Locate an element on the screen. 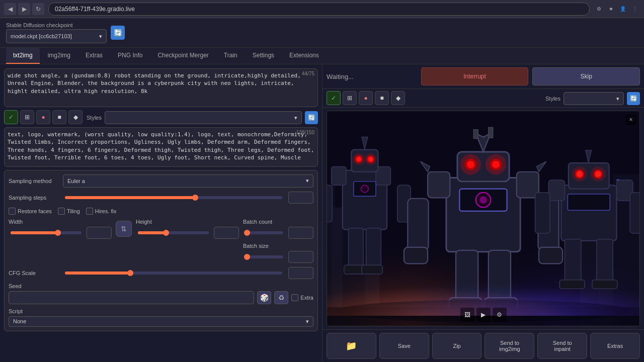  script-arrow-icon: ▾ is located at coordinates (307, 322).